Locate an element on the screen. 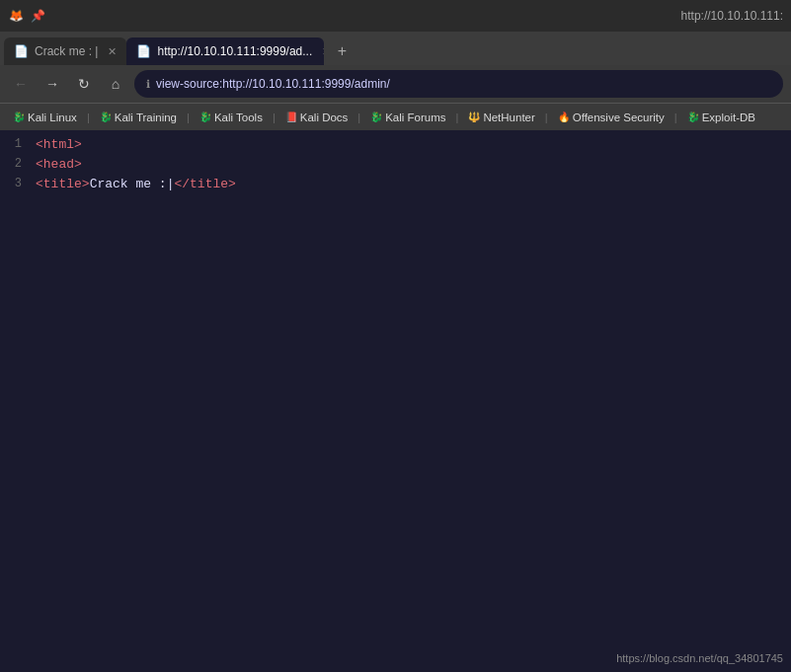 The image size is (791, 672). sep5: | is located at coordinates (458, 117).